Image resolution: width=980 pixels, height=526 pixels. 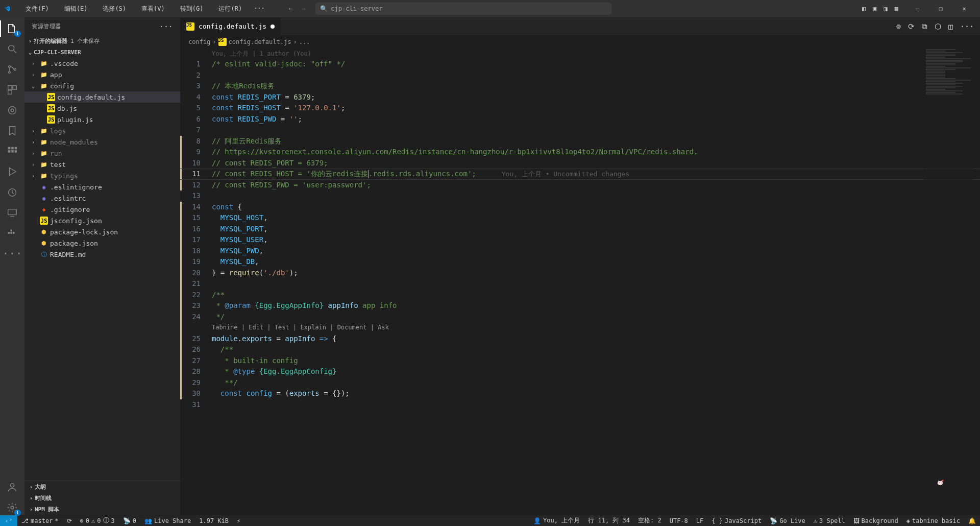 I want to click on code-line-30: const config = (exports = {});, so click(x=568, y=394).